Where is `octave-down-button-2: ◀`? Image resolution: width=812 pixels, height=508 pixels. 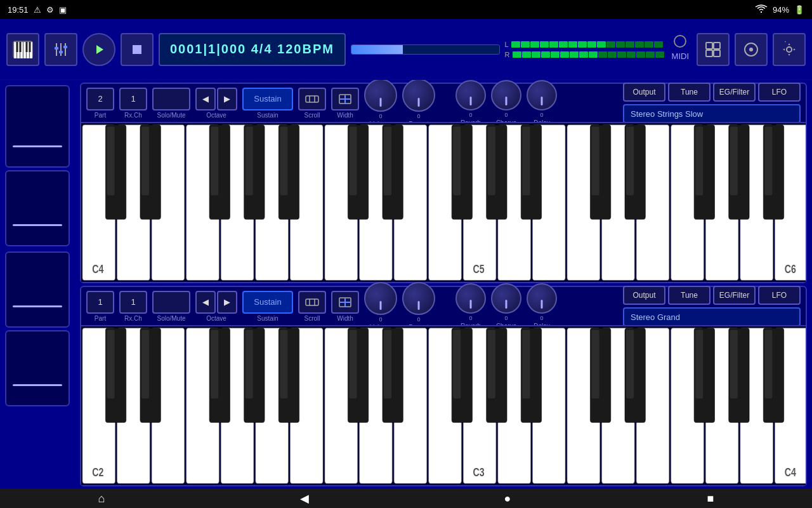 octave-down-button-2: ◀ is located at coordinates (206, 302).